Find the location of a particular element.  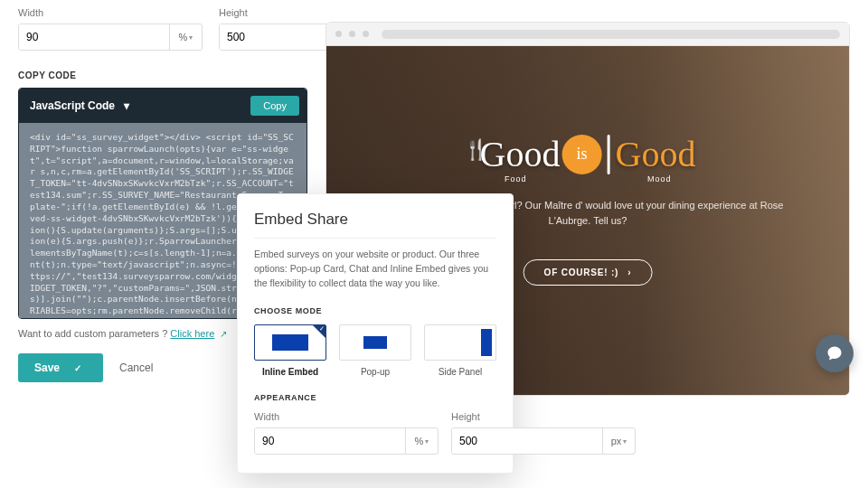

width-group: Width %▾ is located at coordinates (110, 29).